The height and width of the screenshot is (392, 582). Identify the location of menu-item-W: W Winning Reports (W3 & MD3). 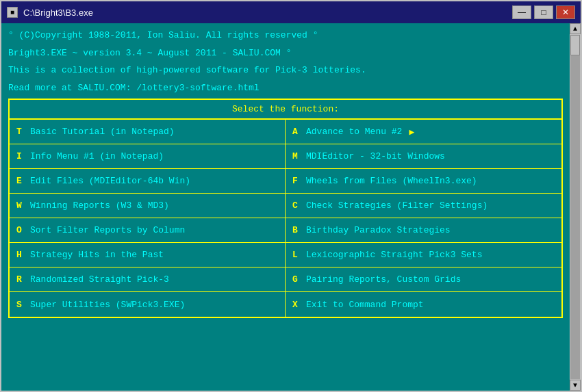
(148, 206).